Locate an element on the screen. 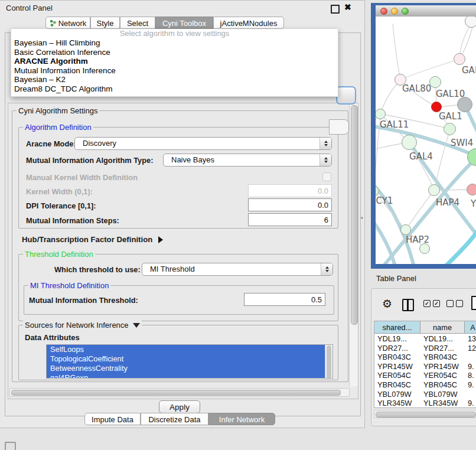  node-hap2 is located at coordinates (406, 230).